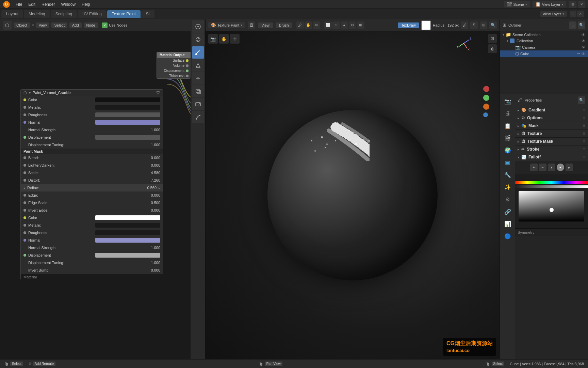 This screenshot has height=368, width=588. What do you see at coordinates (152, 210) in the screenshot?
I see `invert-edge-value: 0.000` at bounding box center [152, 210].